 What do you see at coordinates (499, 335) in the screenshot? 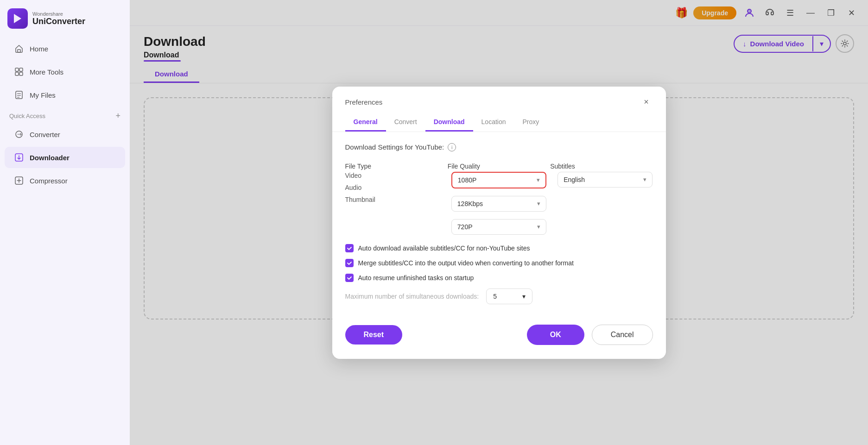
I see `dialog-footer: Reset OK Cancel` at bounding box center [499, 335].